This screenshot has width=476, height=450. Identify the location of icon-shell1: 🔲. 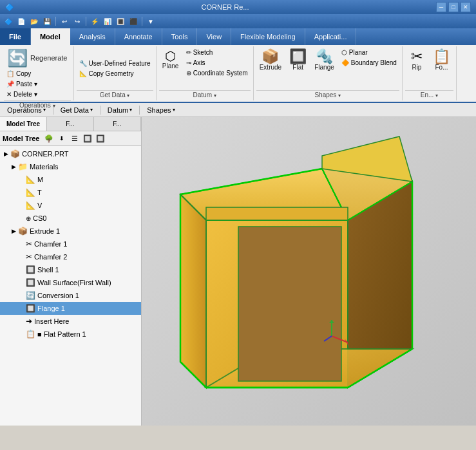
(31, 270).